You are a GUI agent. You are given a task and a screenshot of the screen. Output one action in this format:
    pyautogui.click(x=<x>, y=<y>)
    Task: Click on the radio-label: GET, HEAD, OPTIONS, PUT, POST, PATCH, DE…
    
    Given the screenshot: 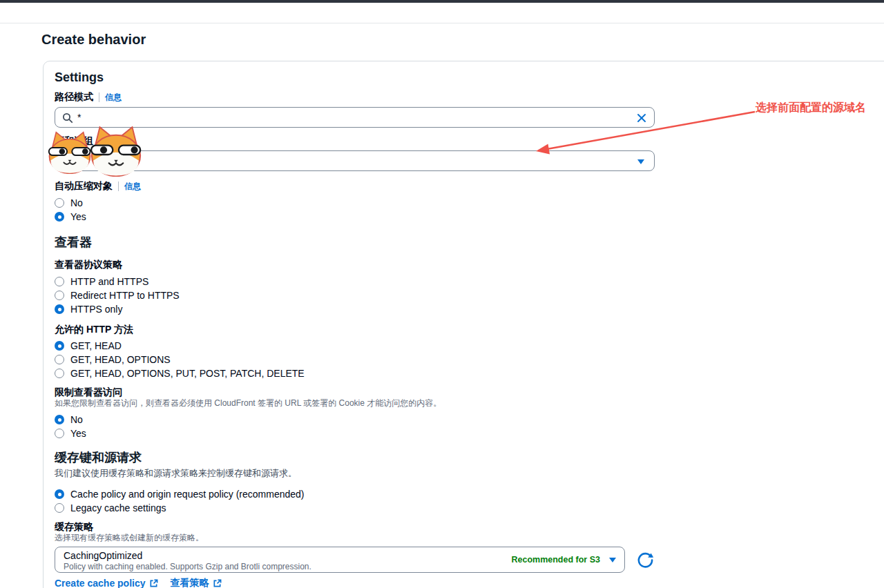 What is the action you would take?
    pyautogui.click(x=188, y=373)
    